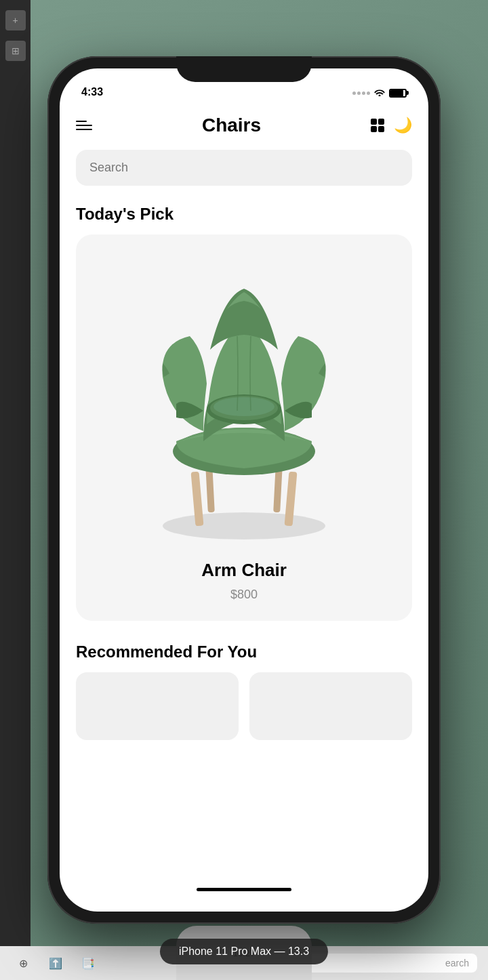  Describe the element at coordinates (244, 168) in the screenshot. I see `search-input` at that location.